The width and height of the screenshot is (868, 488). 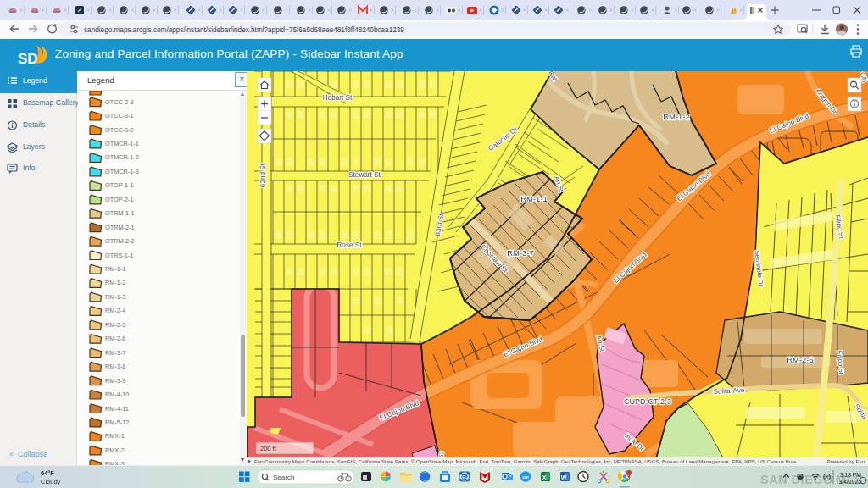 I want to click on svg-text: zm, so click(x=526, y=477).